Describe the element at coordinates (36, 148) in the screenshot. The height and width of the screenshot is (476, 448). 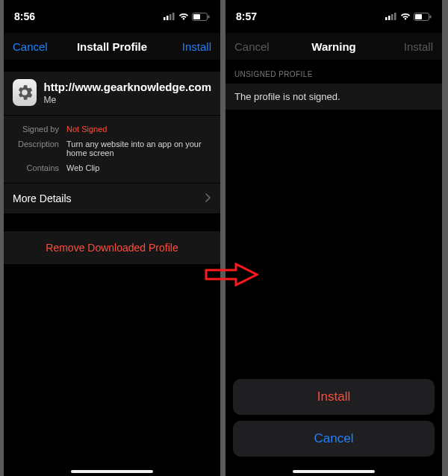
I see `description-label: Description` at that location.